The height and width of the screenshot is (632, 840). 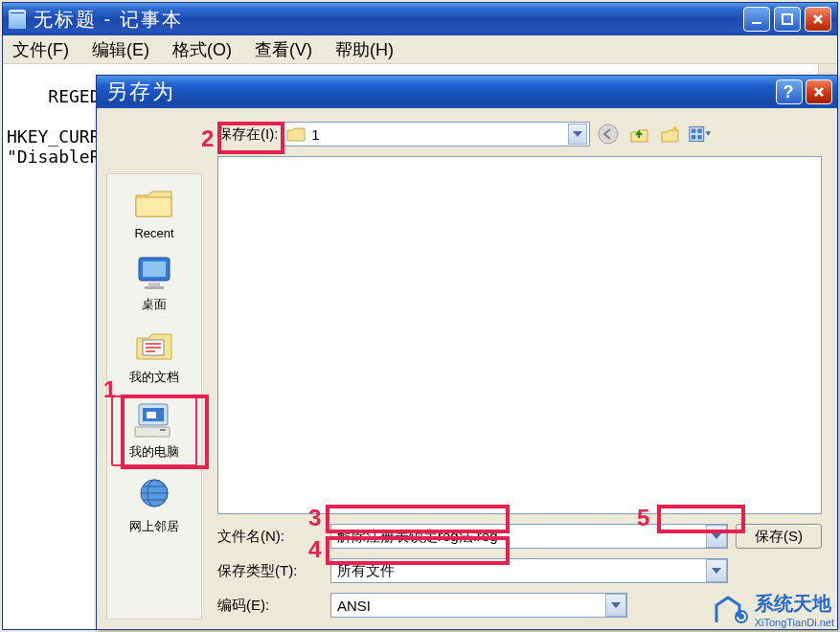 I want to click on place-label: 我的电脑, so click(x=154, y=452).